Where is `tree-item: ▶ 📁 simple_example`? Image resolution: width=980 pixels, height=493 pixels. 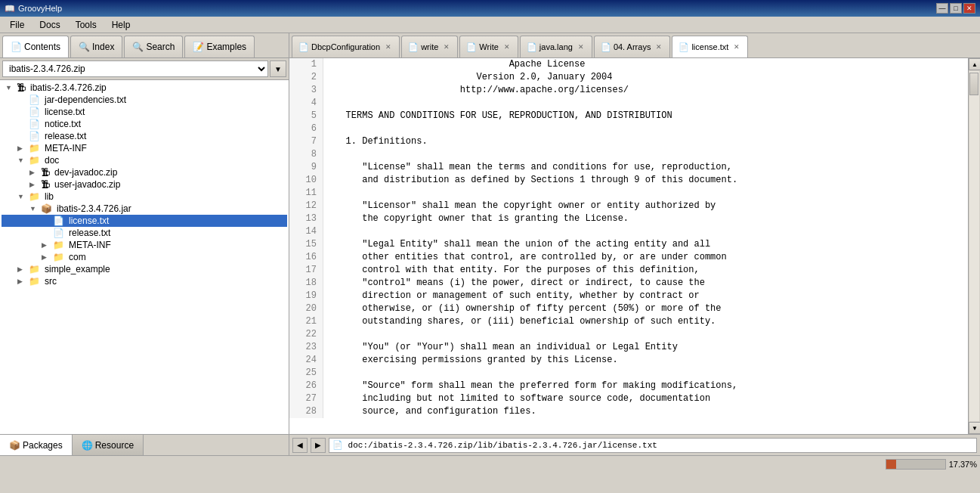 tree-item: ▶ 📁 simple_example is located at coordinates (144, 269).